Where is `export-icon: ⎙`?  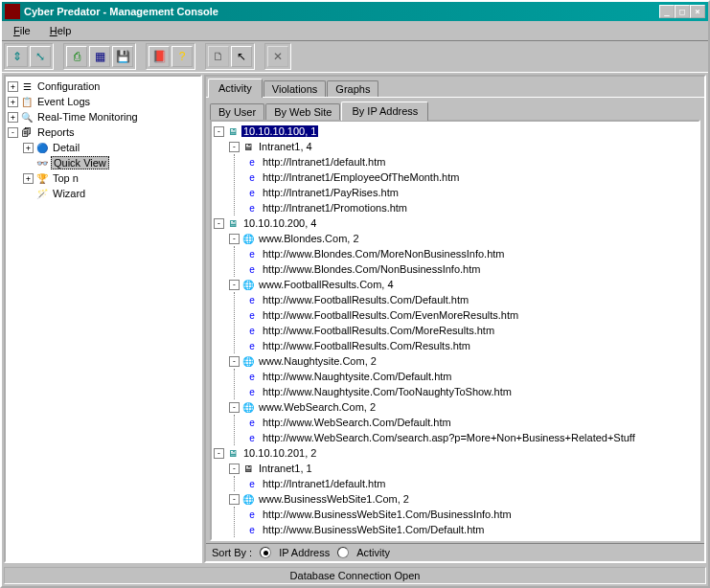 export-icon: ⎙ is located at coordinates (77, 57).